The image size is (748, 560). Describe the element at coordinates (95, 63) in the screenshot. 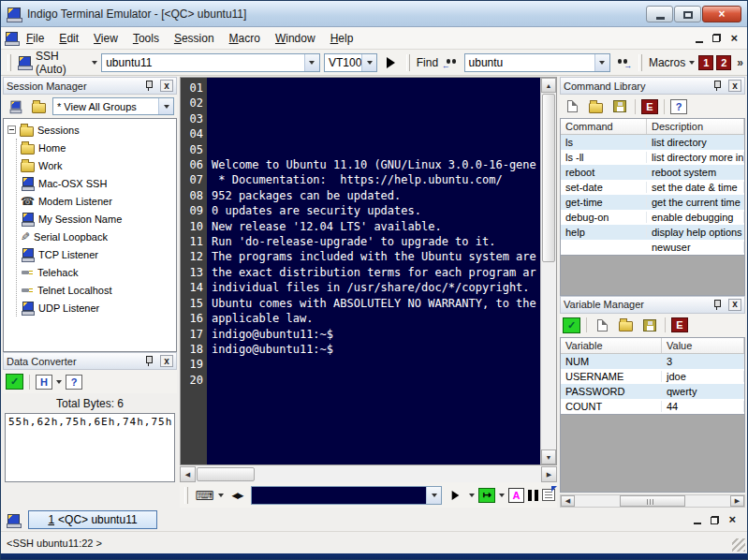

I see `protocol-dropdown-icon` at that location.